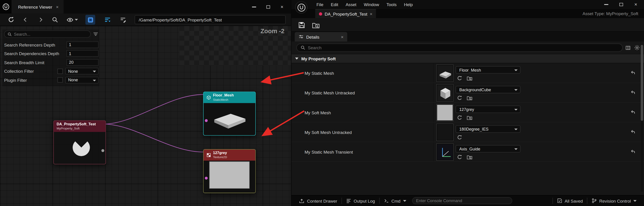  What do you see at coordinates (320, 5) in the screenshot?
I see `menu-file: File` at bounding box center [320, 5].